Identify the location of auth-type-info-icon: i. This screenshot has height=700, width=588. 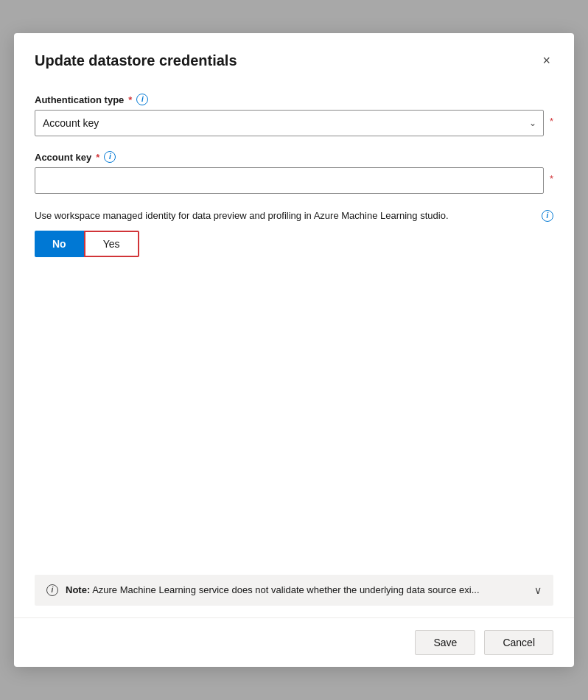
(142, 99).